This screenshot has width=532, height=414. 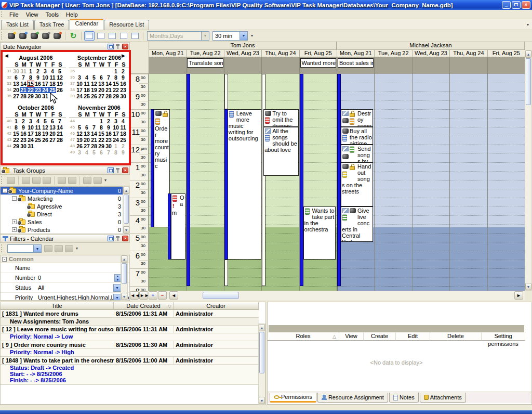 I want to click on column-header-roles: Roles△, so click(x=303, y=337).